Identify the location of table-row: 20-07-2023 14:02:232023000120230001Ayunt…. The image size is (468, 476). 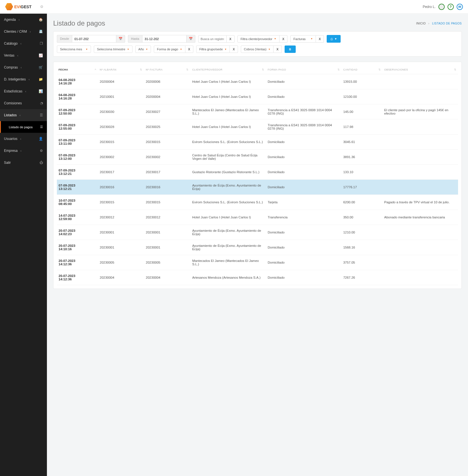
(258, 233).